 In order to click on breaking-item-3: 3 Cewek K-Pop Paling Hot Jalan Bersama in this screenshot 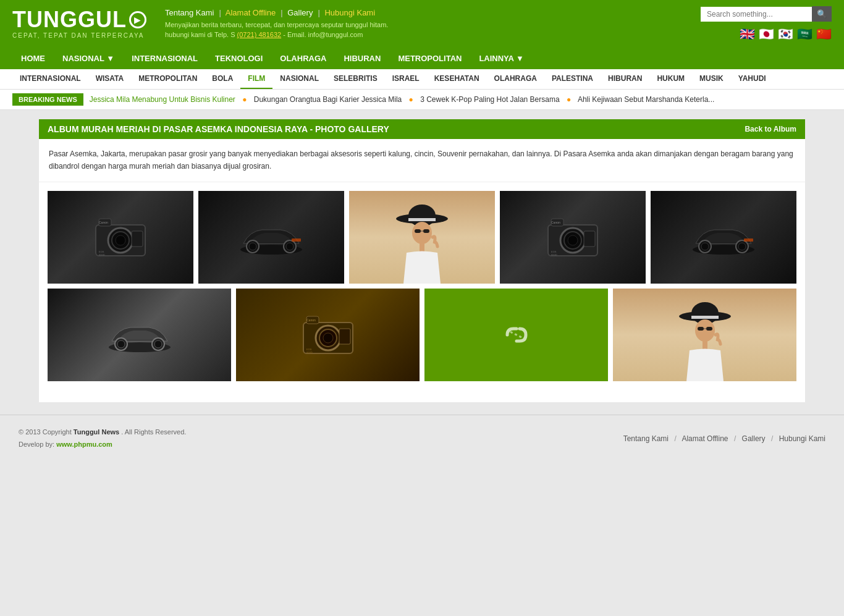, I will do `click(489, 99)`.